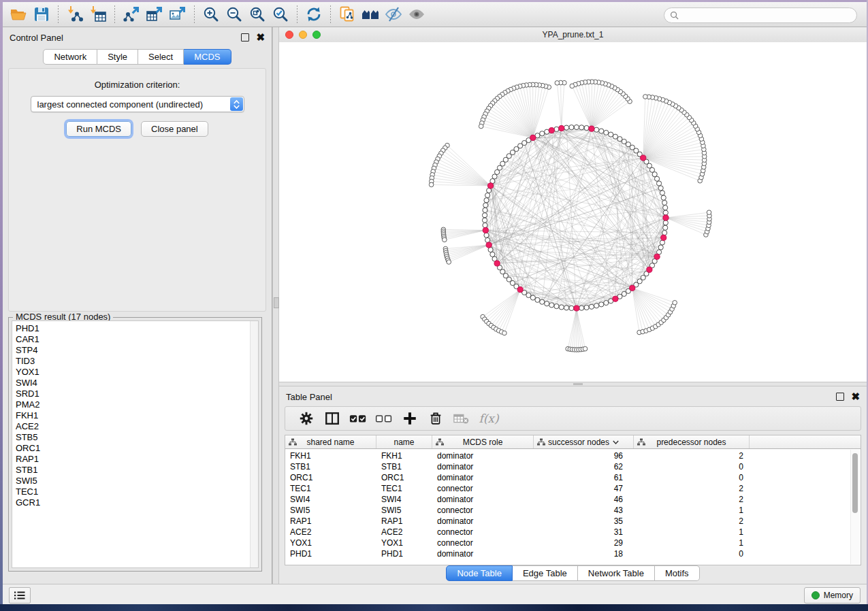 The width and height of the screenshot is (868, 611). I want to click on show-all-button, so click(417, 14).